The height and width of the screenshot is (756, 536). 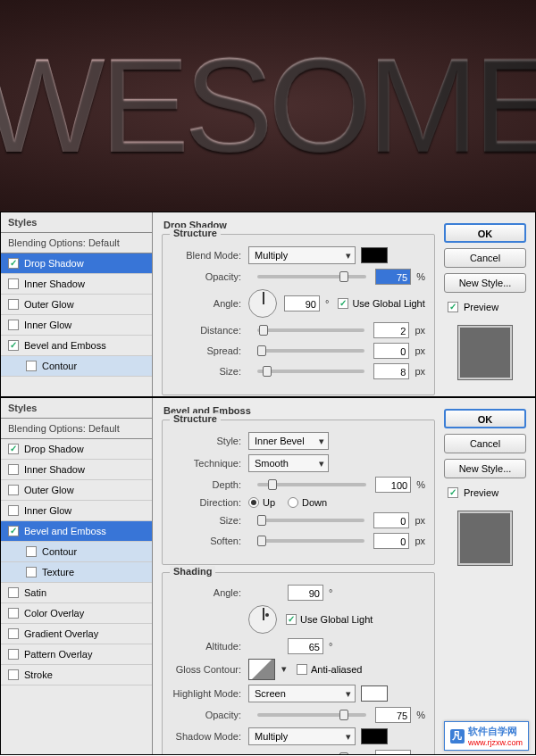 What do you see at coordinates (210, 485) in the screenshot?
I see `depth-label: Depth:` at bounding box center [210, 485].